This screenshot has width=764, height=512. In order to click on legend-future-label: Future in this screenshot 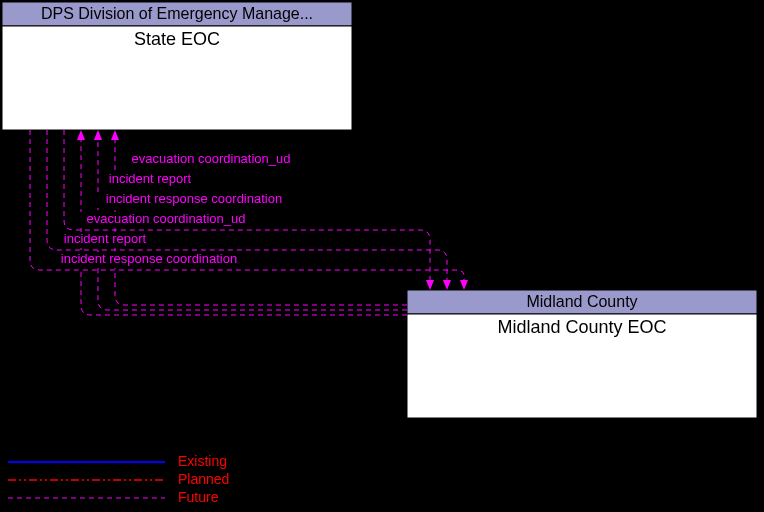, I will do `click(198, 497)`.